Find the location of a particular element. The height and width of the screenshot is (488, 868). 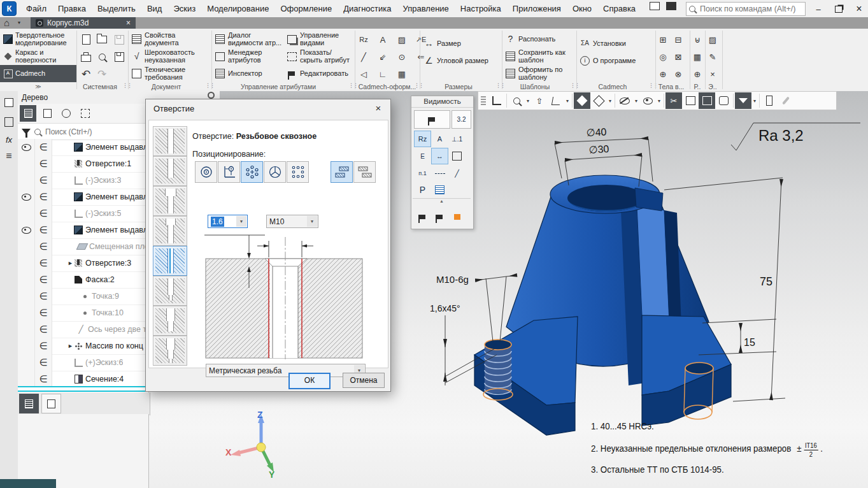

menu-view: Вид is located at coordinates (155, 9).